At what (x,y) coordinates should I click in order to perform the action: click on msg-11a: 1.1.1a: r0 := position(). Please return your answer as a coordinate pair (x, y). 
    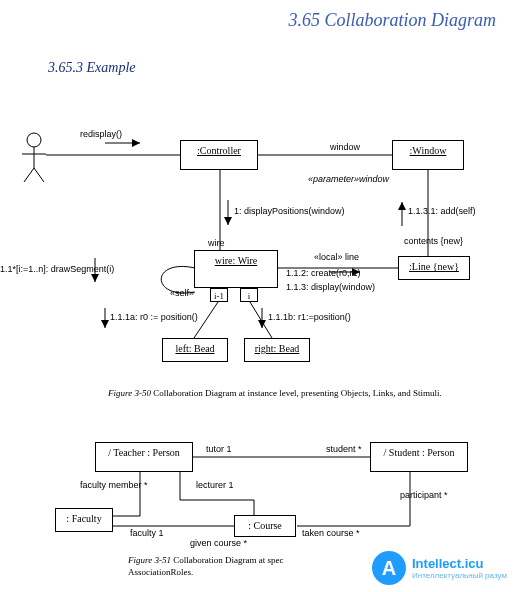
    Looking at the image, I should click on (154, 317).